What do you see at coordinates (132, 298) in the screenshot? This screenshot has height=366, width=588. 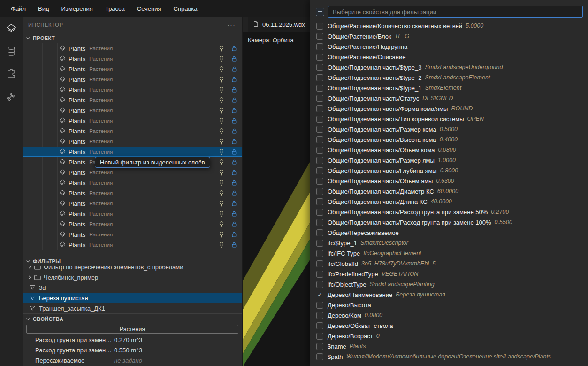 I see `filter-item: Береза пушистая` at bounding box center [132, 298].